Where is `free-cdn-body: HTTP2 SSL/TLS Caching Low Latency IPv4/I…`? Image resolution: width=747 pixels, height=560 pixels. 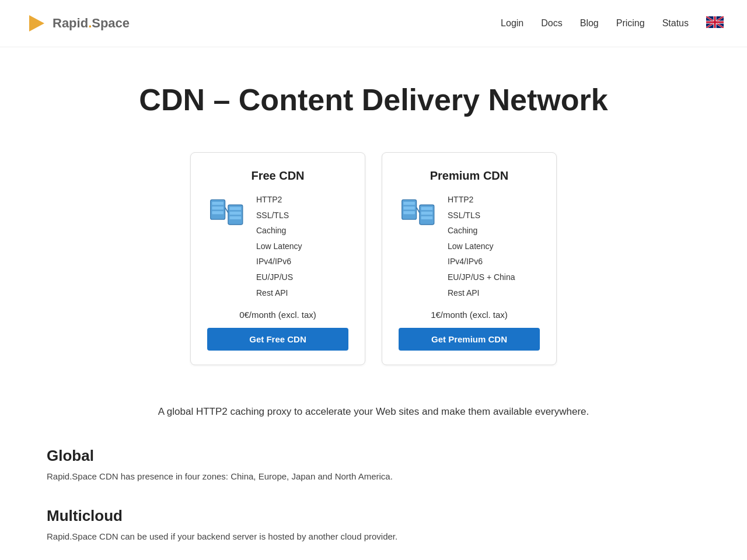
free-cdn-body: HTTP2 SSL/TLS Caching Low Latency IPv4/I… is located at coordinates (278, 246).